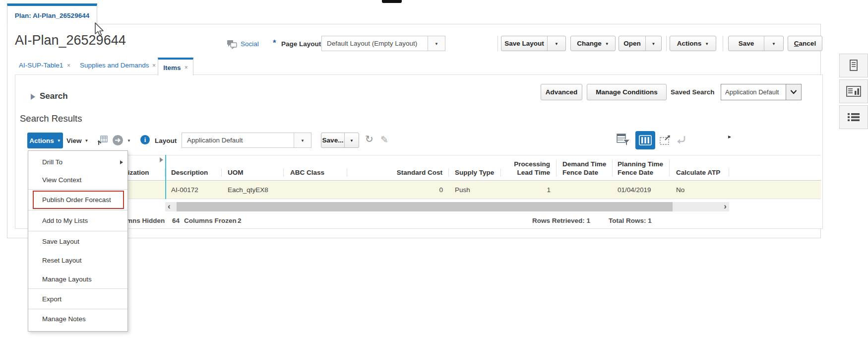 The height and width of the screenshot is (347, 868). I want to click on side-panel-documents-button, so click(854, 66).